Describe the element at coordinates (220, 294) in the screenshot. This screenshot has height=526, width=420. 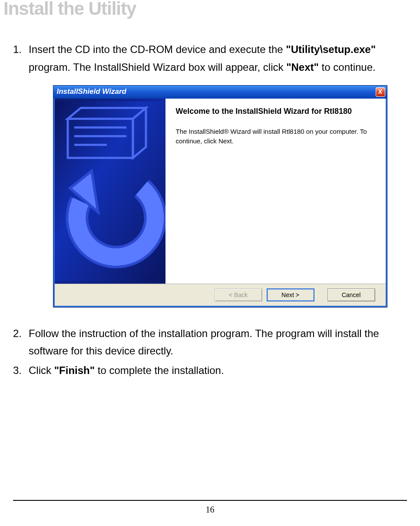
I see `button-row: < Back Next > Cancel` at that location.